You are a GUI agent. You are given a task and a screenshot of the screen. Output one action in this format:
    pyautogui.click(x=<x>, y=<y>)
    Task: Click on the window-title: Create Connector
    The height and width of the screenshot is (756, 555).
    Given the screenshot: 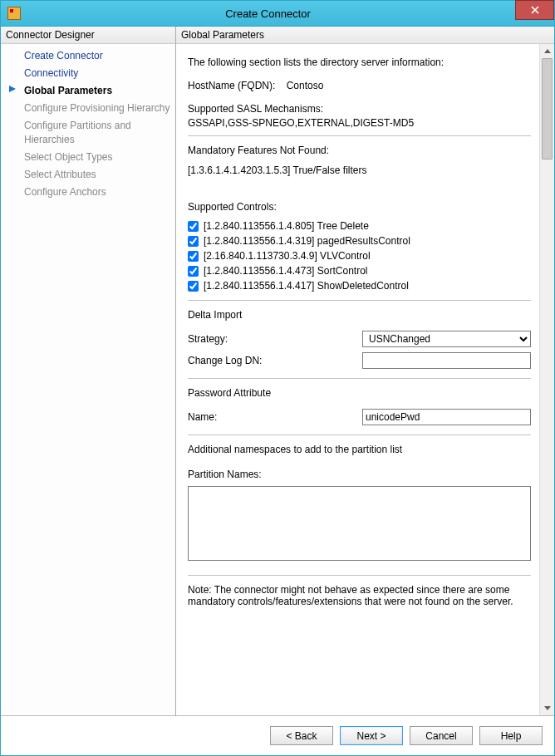 What is the action you would take?
    pyautogui.click(x=268, y=13)
    